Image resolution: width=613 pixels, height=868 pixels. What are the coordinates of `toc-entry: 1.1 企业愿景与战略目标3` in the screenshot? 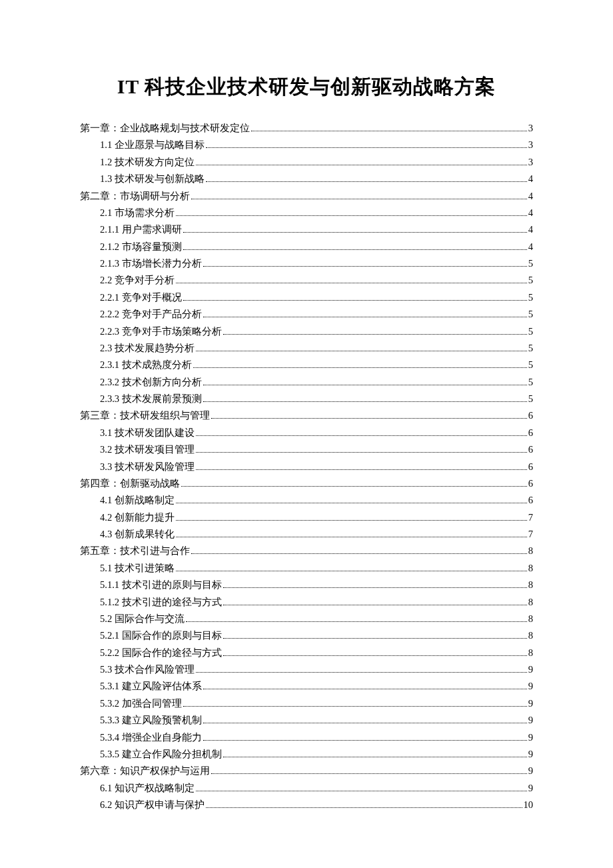 It's located at (306, 145).